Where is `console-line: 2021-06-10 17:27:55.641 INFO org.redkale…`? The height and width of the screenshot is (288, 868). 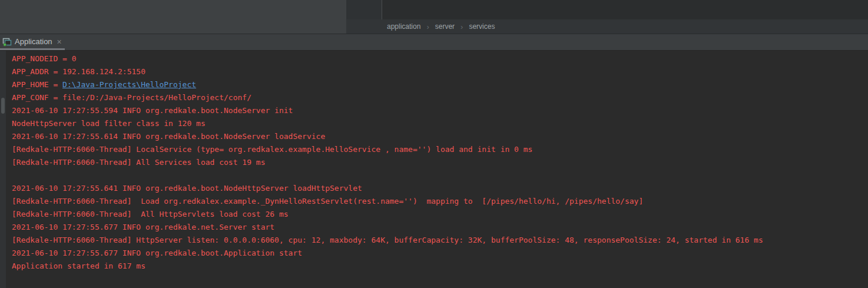 console-line: 2021-06-10 17:27:55.641 INFO org.redkale… is located at coordinates (440, 188).